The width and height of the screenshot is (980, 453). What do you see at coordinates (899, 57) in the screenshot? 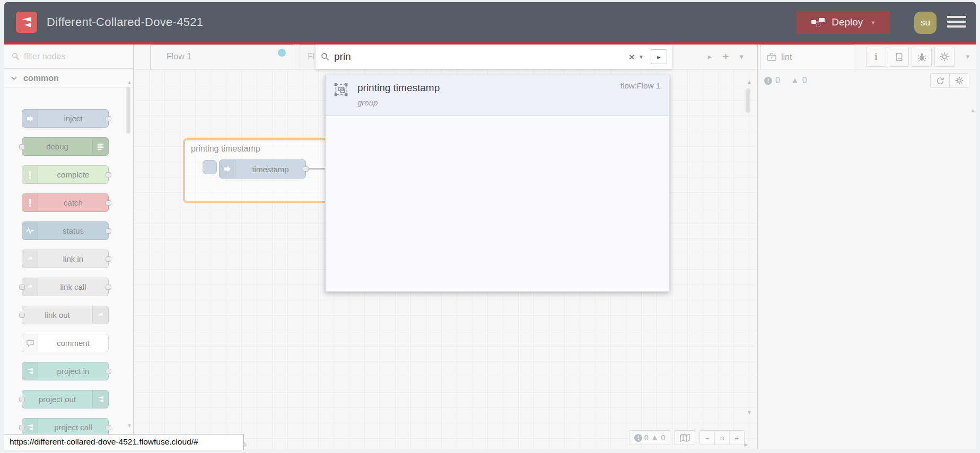
I see `book-icon` at bounding box center [899, 57].